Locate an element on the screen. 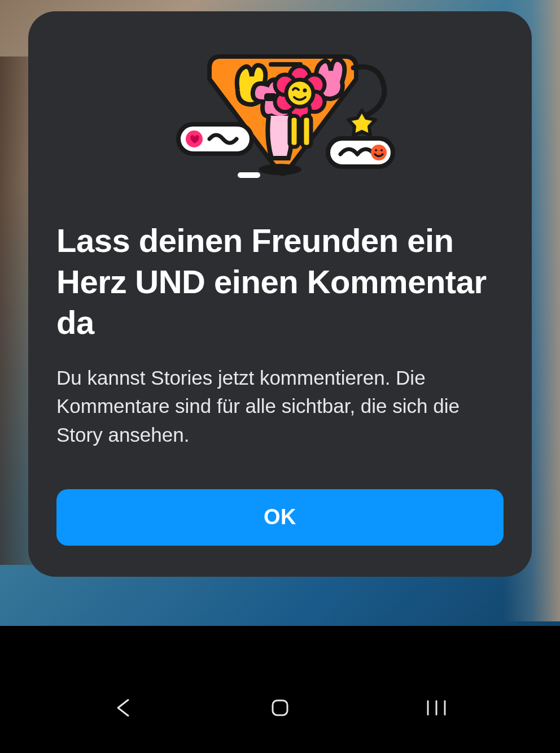 Image resolution: width=560 pixels, height=753 pixels. back-button is located at coordinates (124, 708).